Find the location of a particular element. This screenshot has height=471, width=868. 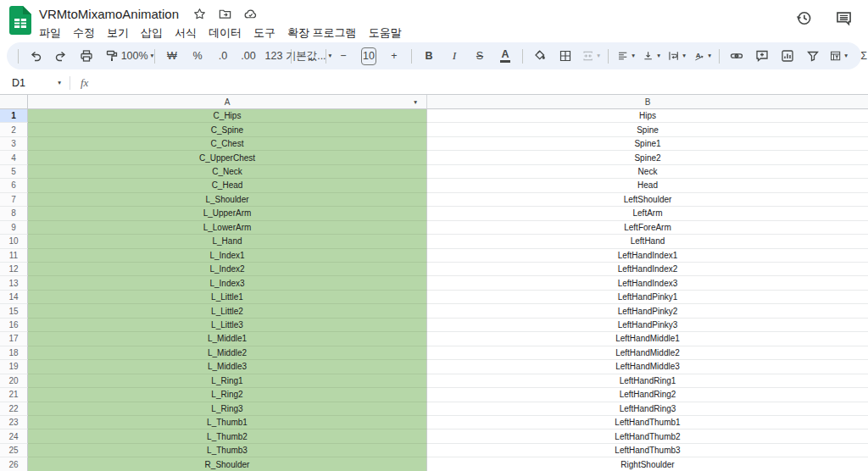

row-header-13: 13 is located at coordinates (14, 283).